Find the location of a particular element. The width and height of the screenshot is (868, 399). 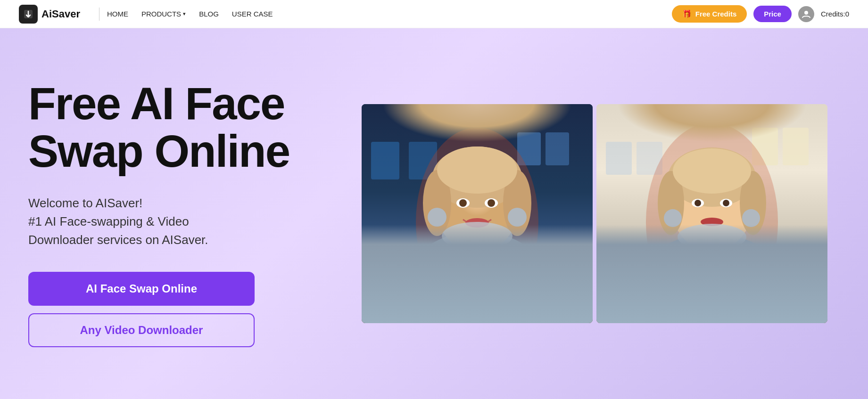

free-credits-button: 🎁 Free Credits is located at coordinates (710, 14).